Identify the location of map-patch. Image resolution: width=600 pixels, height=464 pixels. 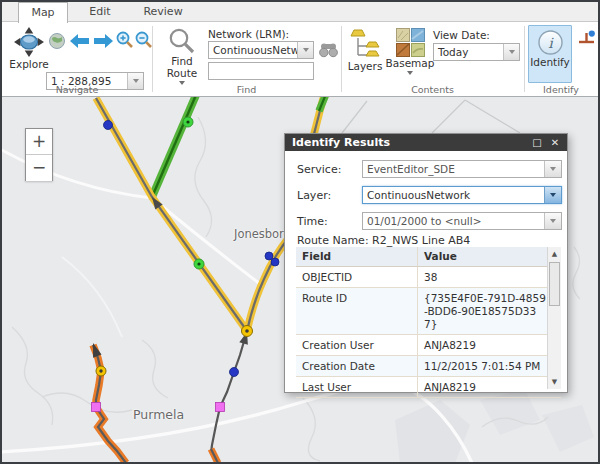
(568, 428).